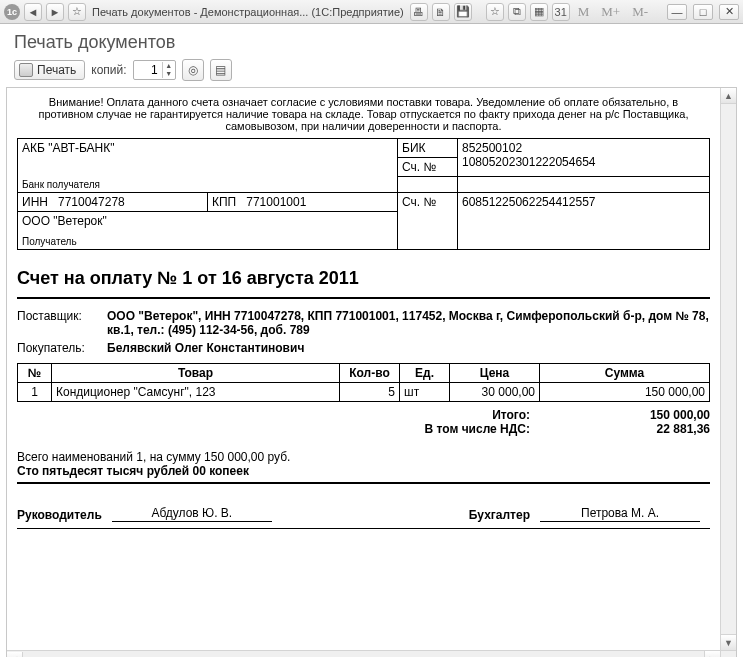 The height and width of the screenshot is (657, 743). I want to click on nav-fwd-icon: ►, so click(55, 12).